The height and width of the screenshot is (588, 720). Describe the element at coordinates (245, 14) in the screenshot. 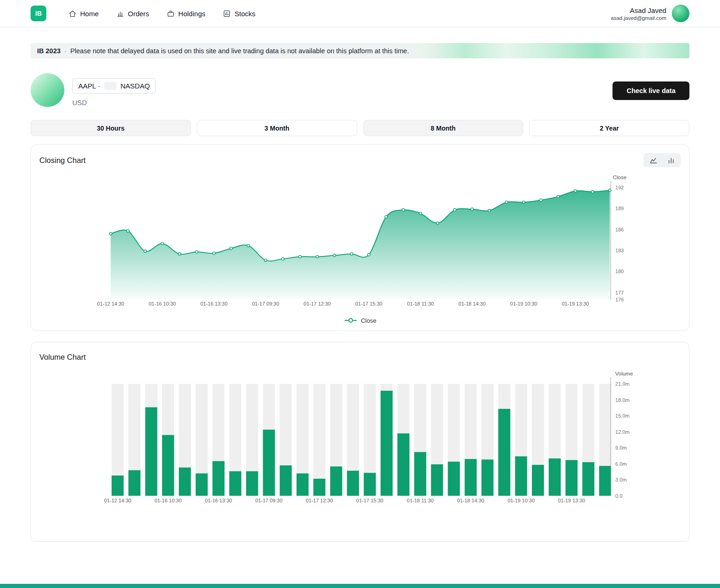

I see `nav-item-label: Stocks` at that location.